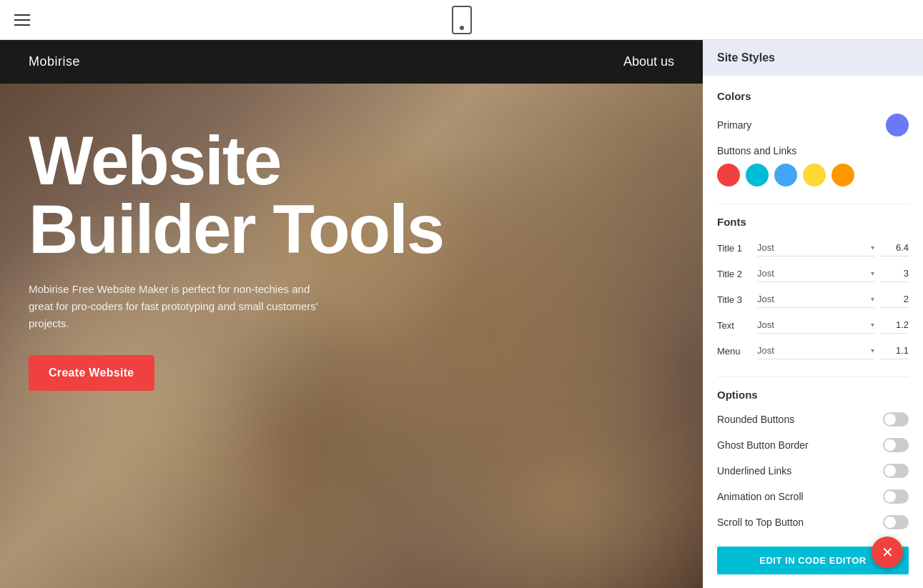 The width and height of the screenshot is (923, 588). What do you see at coordinates (54, 61) in the screenshot?
I see `site-logo: Mobirise` at bounding box center [54, 61].